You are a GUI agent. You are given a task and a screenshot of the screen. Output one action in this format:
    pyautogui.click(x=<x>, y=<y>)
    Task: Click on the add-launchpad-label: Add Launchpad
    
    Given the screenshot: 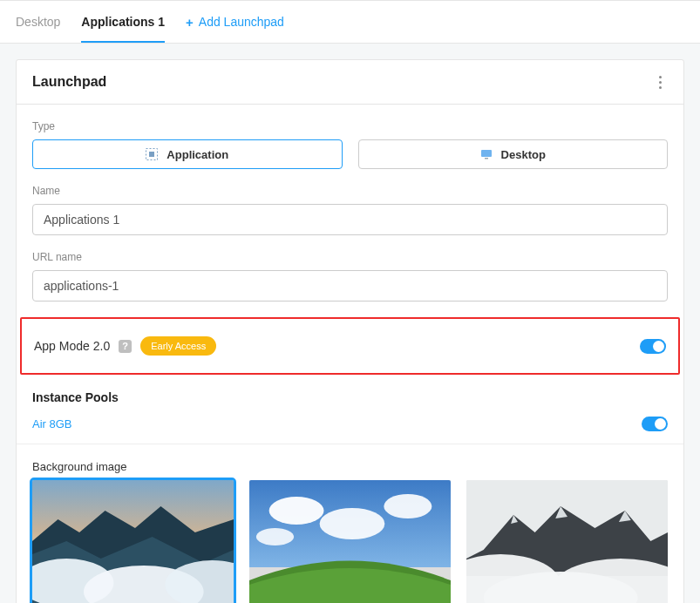 What is the action you would take?
    pyautogui.click(x=241, y=22)
    